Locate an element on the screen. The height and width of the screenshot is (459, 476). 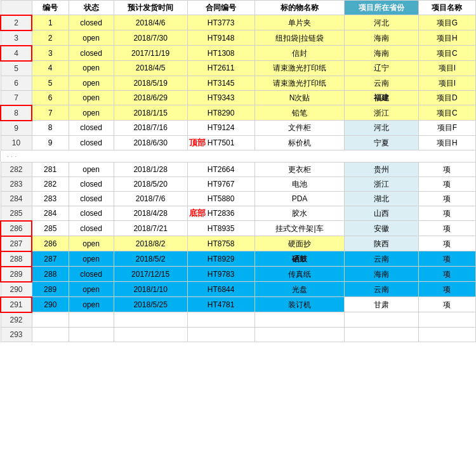
table-row: 289 288 closed 2017/12/15 HT9783 传真纸 海南 … is located at coordinates (239, 274).